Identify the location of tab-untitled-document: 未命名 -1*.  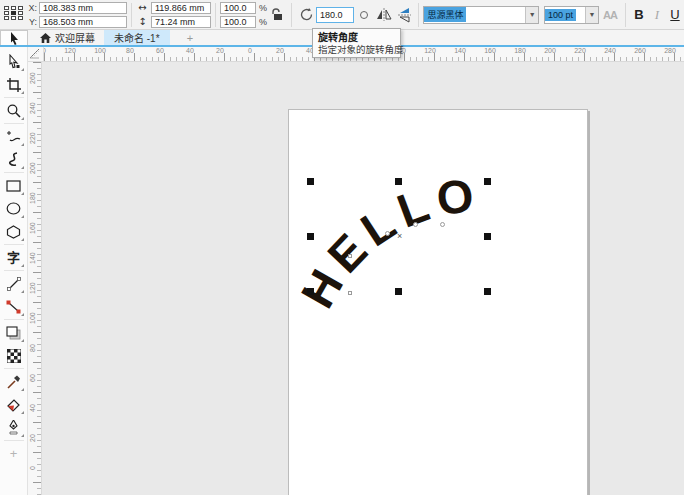
(137, 38).